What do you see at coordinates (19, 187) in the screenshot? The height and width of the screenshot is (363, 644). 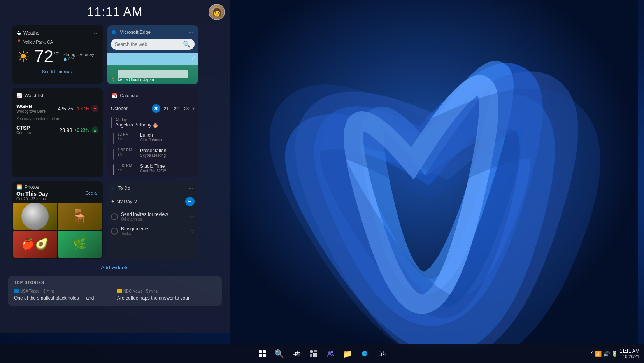 I see `photos-icon: 🌅` at bounding box center [19, 187].